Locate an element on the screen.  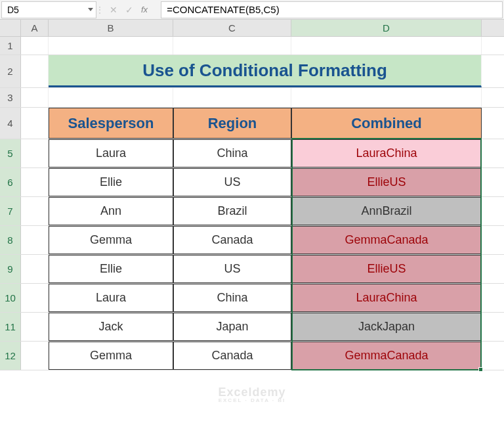
cell-combined: JackJapan is located at coordinates (387, 327).